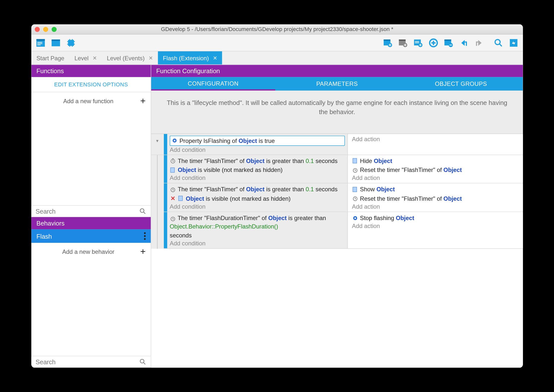 Image resolution: width=554 pixels, height=392 pixels. I want to click on conditions-column: Property IsFlashing of Object is true Ad…, so click(257, 144).